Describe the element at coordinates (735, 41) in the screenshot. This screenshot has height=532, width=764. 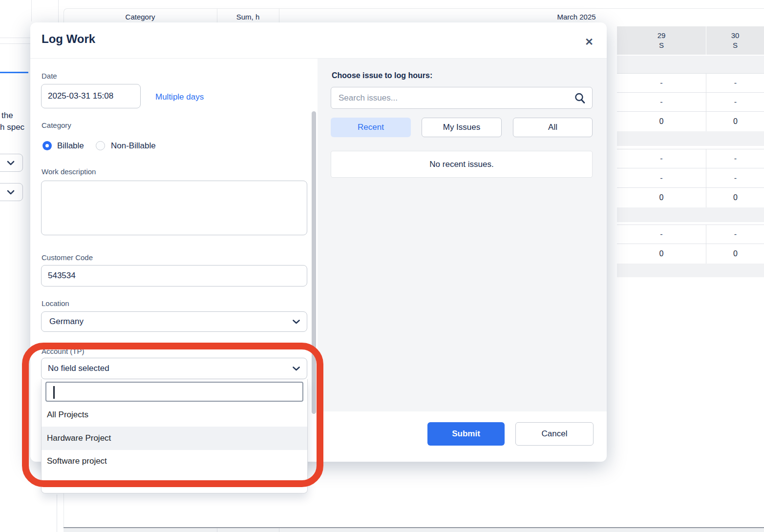
I see `day-header-30: 30 S` at that location.